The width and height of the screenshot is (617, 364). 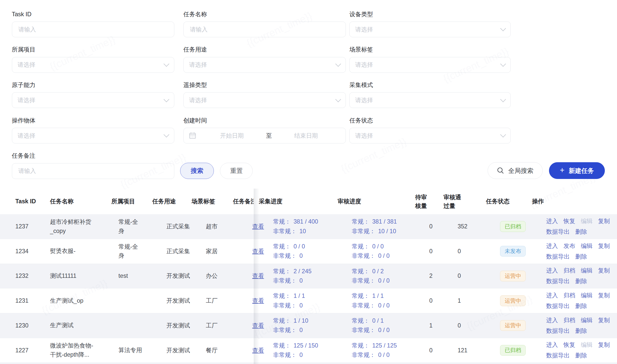 I want to click on device-type-placeholder: 请选择, so click(x=364, y=29).